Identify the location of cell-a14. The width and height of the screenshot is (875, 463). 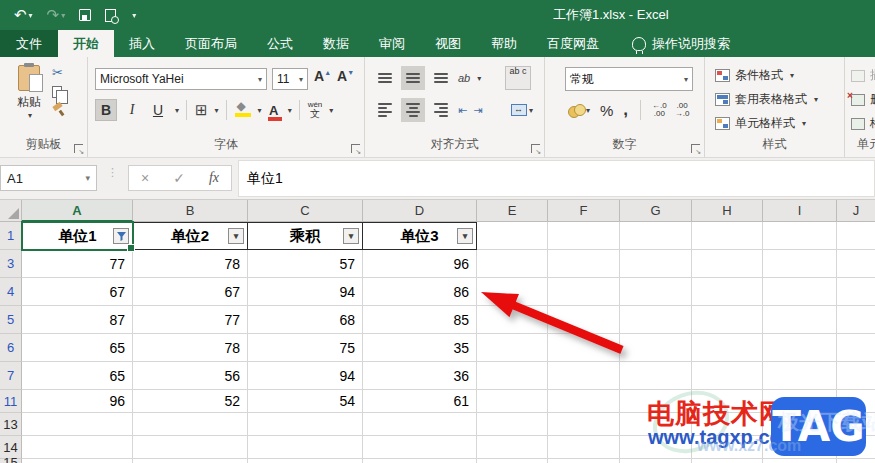
(78, 448).